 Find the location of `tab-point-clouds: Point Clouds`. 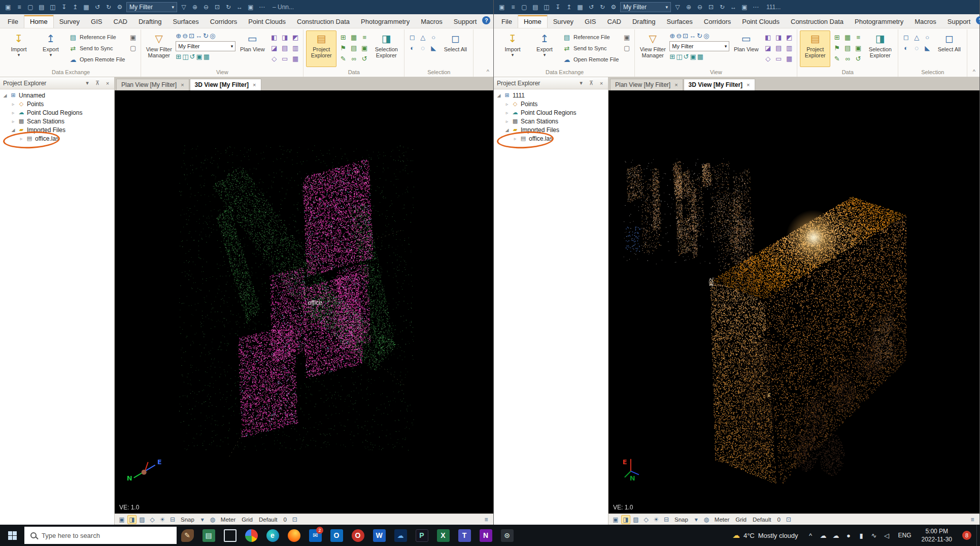

tab-point-clouds: Point Clouds is located at coordinates (267, 21).